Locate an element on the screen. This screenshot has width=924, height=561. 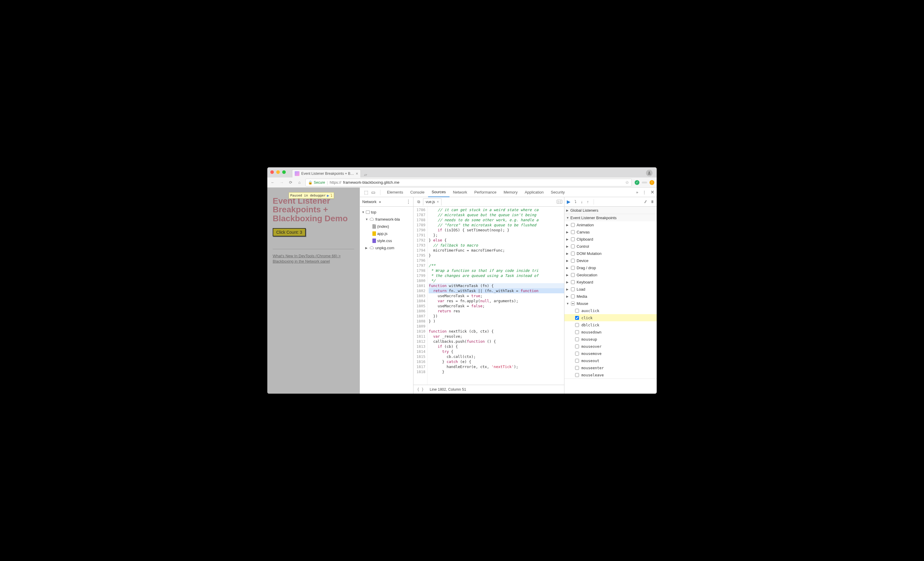
navigator-overflow-icon: » is located at coordinates (380, 202).